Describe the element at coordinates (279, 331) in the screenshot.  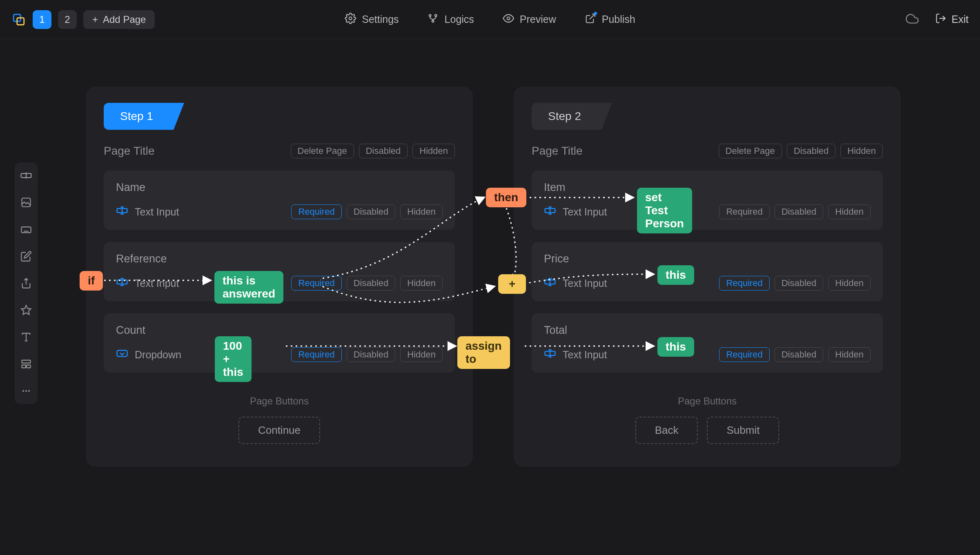
I see `field-count-label: Count` at that location.